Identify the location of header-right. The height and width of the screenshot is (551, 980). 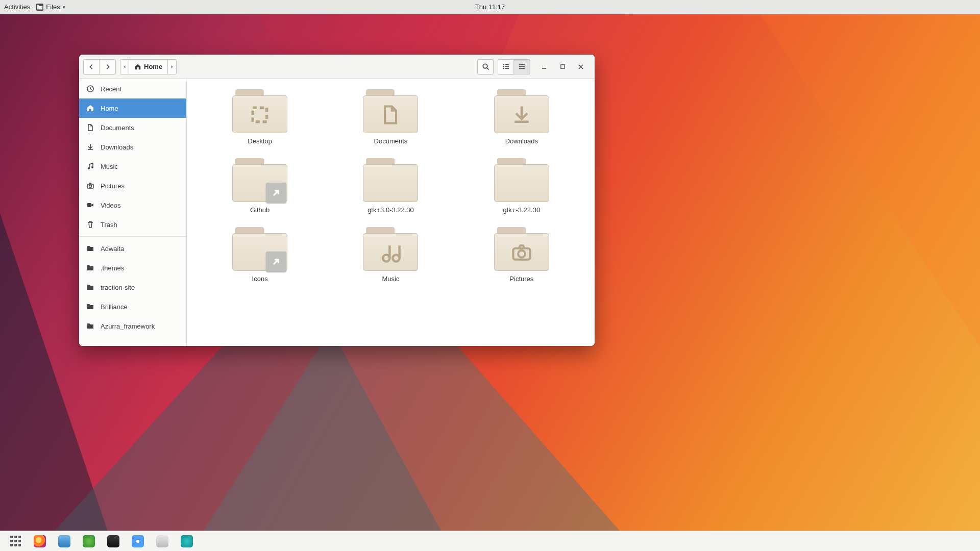
(534, 67).